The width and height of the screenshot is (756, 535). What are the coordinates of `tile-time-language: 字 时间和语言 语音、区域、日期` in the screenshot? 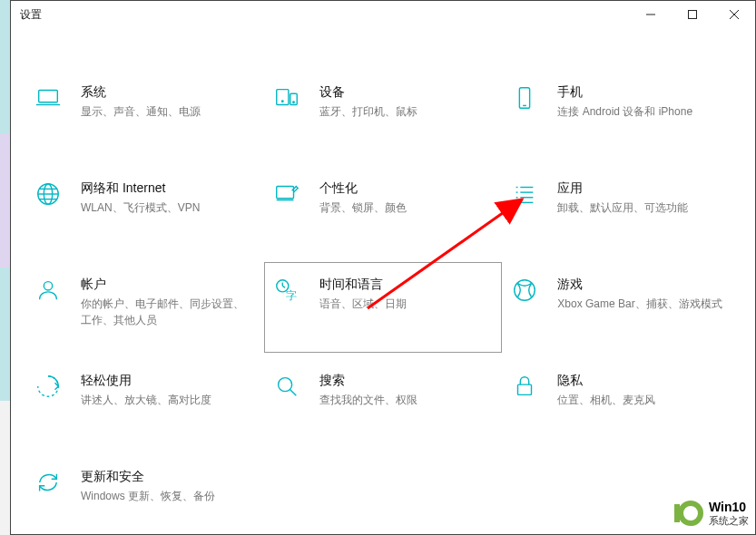 It's located at (383, 307).